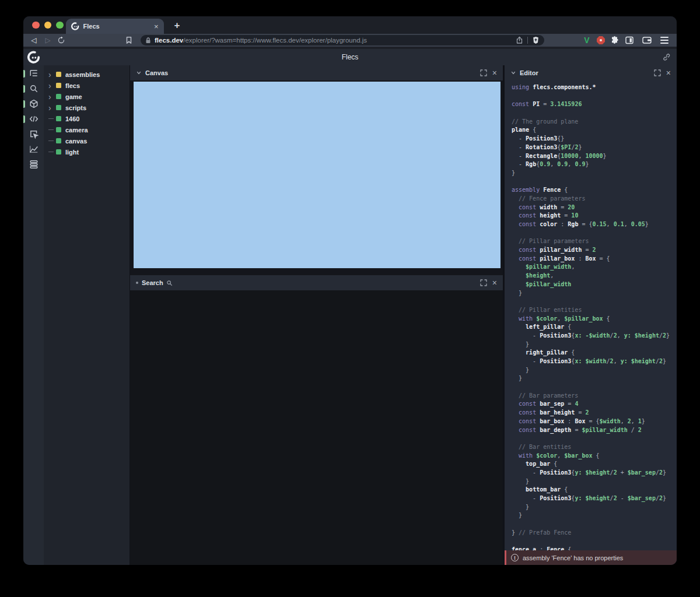  Describe the element at coordinates (664, 40) in the screenshot. I see `browser-menu-icon` at that location.